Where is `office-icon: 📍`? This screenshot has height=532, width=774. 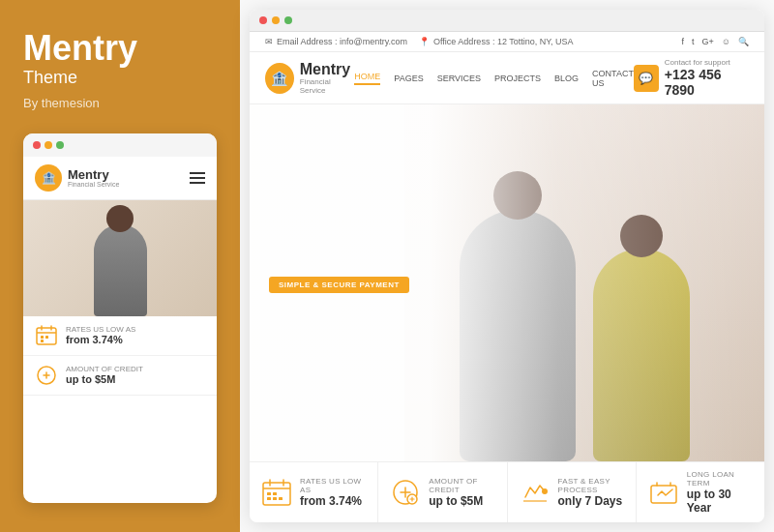 office-icon: 📍 is located at coordinates (424, 42).